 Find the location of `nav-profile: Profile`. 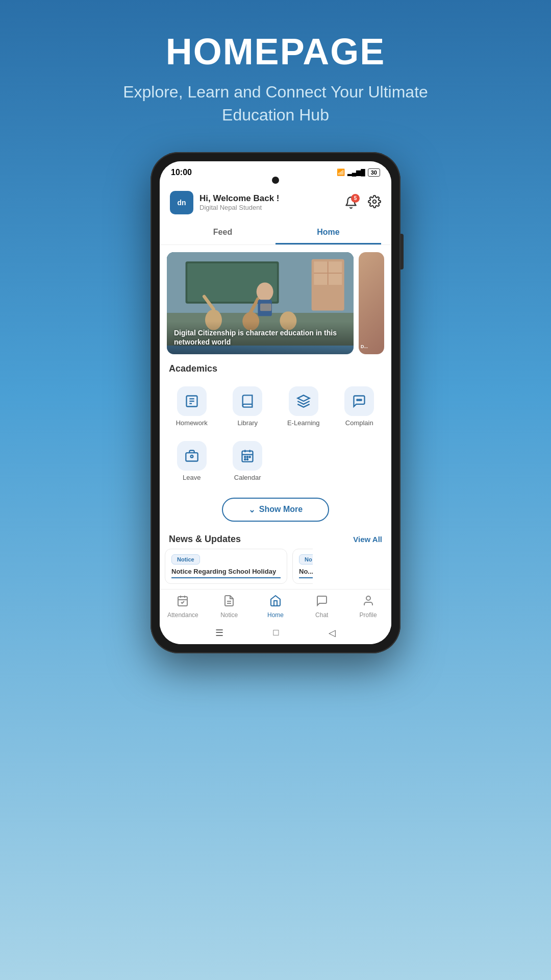

nav-profile: Profile is located at coordinates (368, 606).